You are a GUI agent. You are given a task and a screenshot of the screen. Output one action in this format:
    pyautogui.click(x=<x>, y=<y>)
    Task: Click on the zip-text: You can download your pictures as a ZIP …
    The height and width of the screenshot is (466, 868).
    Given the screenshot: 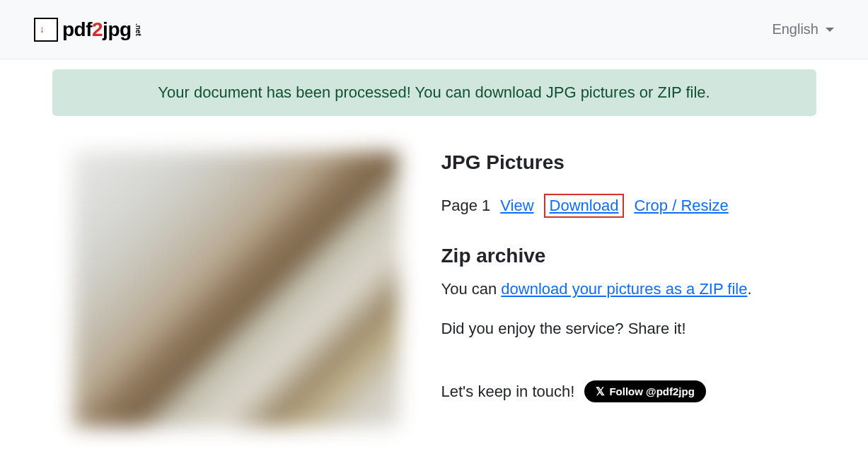 What is the action you would take?
    pyautogui.click(x=618, y=289)
    